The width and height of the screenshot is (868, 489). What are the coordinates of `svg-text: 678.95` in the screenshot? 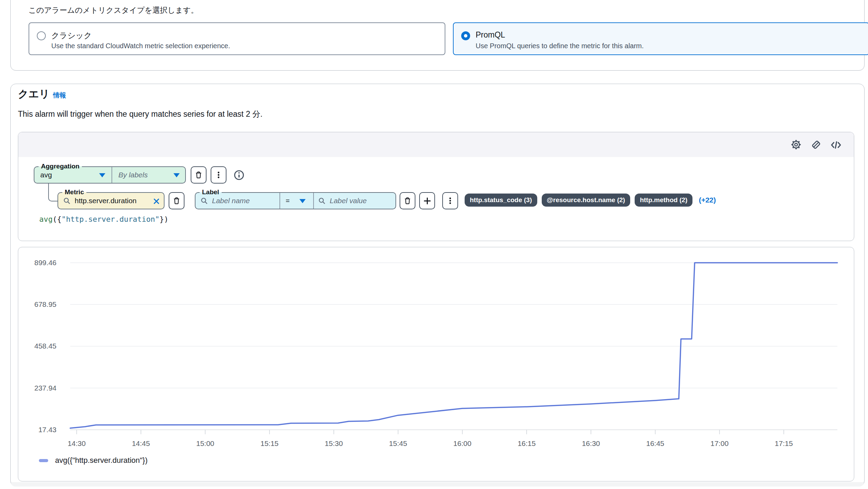 It's located at (45, 304).